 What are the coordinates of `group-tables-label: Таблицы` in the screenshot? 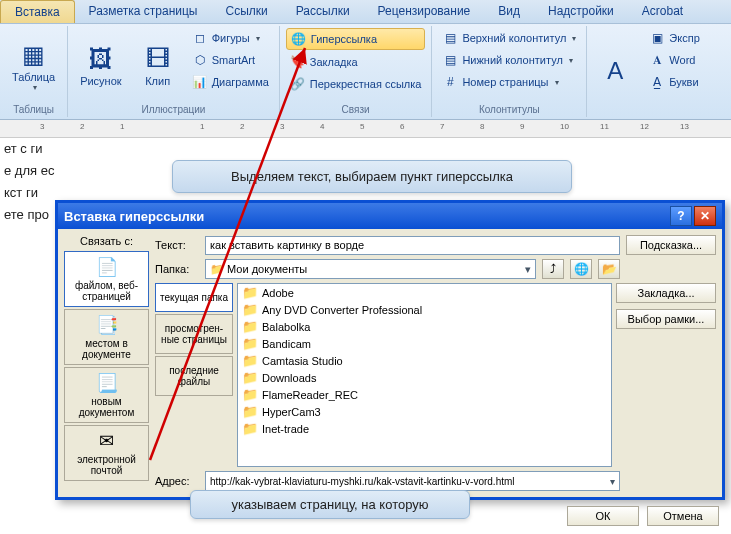 It's located at (34, 108).